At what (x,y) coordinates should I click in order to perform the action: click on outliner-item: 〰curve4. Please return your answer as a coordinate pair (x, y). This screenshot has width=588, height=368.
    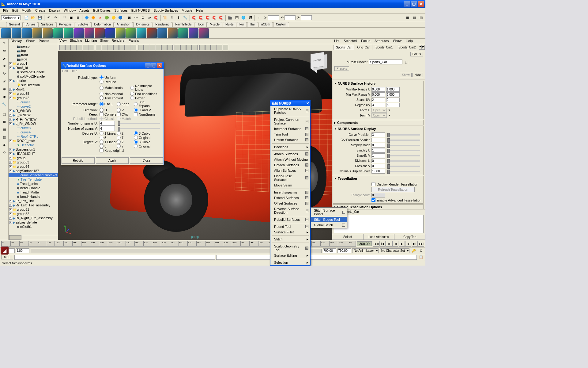
    Looking at the image, I should click on (33, 132).